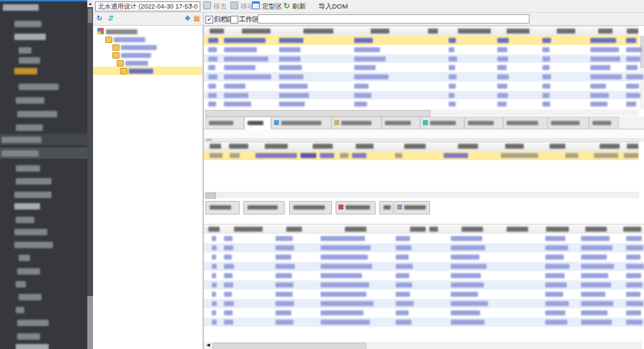 The height and width of the screenshot is (349, 644). Describe the element at coordinates (197, 19) in the screenshot. I see `tree-grid-icon: ▦` at that location.